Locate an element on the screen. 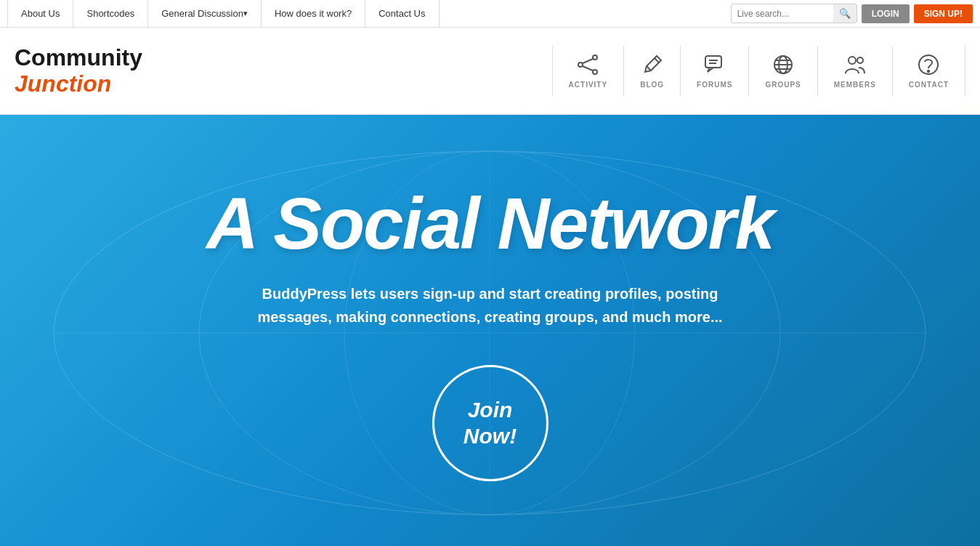 The width and height of the screenshot is (980, 546). top-nav-links: About Us Shortcodes General Discussion H… is located at coordinates (369, 14).